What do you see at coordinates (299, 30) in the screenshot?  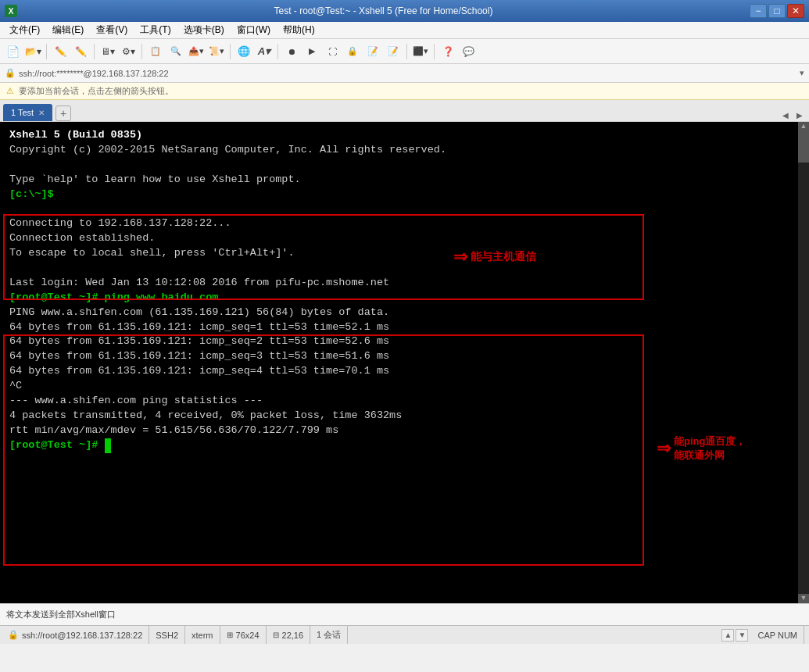 I see `menu-help: 帮助(H)` at bounding box center [299, 30].